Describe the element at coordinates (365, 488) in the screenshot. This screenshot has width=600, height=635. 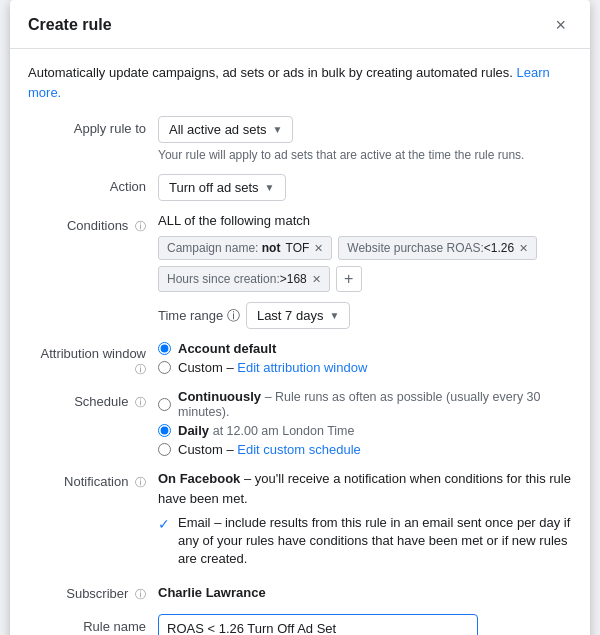
I see `notification-text: On Facebook – you'll receive a notificat…` at that location.